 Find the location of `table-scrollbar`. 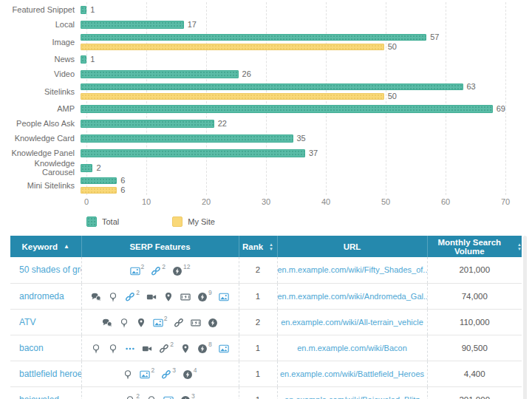

table-scrollbar is located at coordinates (525, 318).